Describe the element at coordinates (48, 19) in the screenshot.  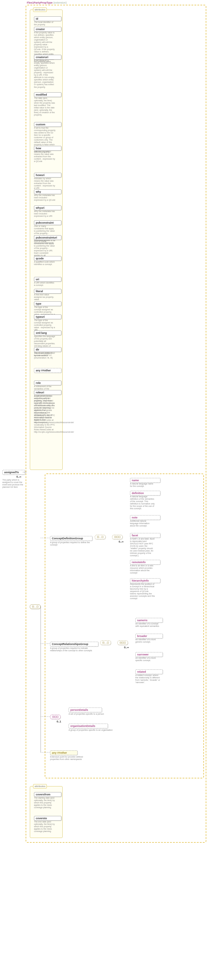
I see `attr-title: id` at that location.